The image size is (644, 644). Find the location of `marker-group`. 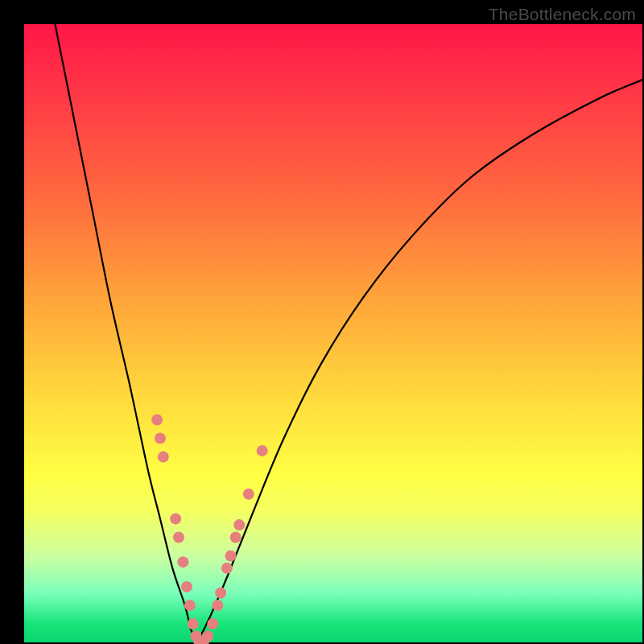

marker-group is located at coordinates (209, 530).